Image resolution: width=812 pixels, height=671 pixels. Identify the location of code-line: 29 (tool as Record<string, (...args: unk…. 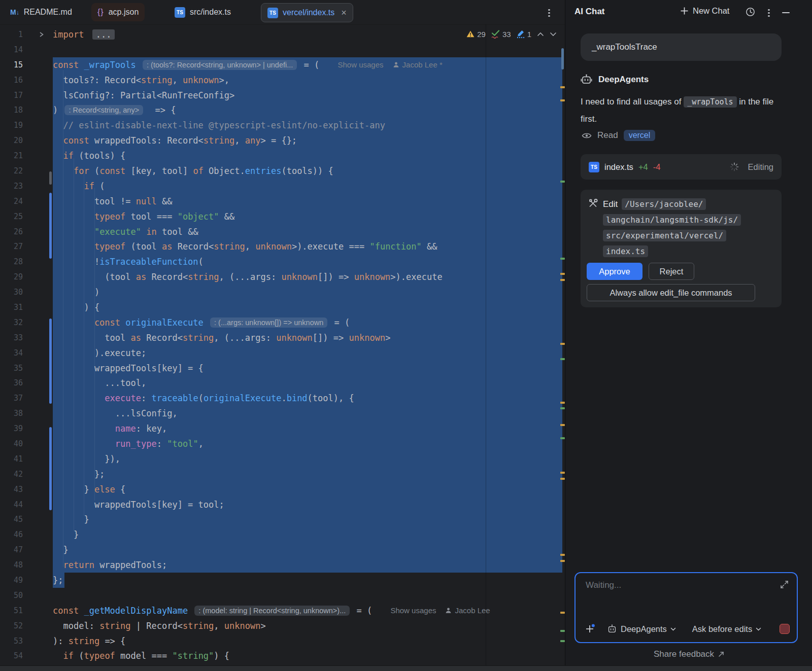
(281, 277).